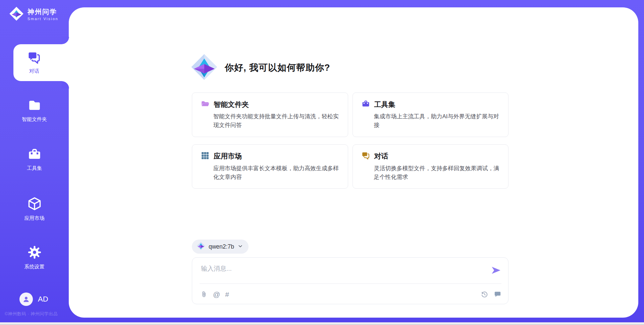 The width and height of the screenshot is (644, 325). What do you see at coordinates (276, 173) in the screenshot?
I see `card-desc: 应用市场提供丰富长文本模板，助力高效生成多样化文章内容` at bounding box center [276, 173].